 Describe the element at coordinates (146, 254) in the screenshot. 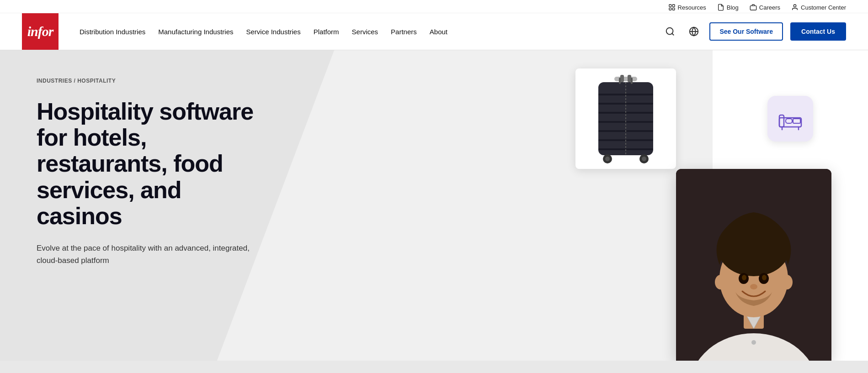

I see `hero-subtitle: Evolve at the pace of hospitality with a…` at that location.